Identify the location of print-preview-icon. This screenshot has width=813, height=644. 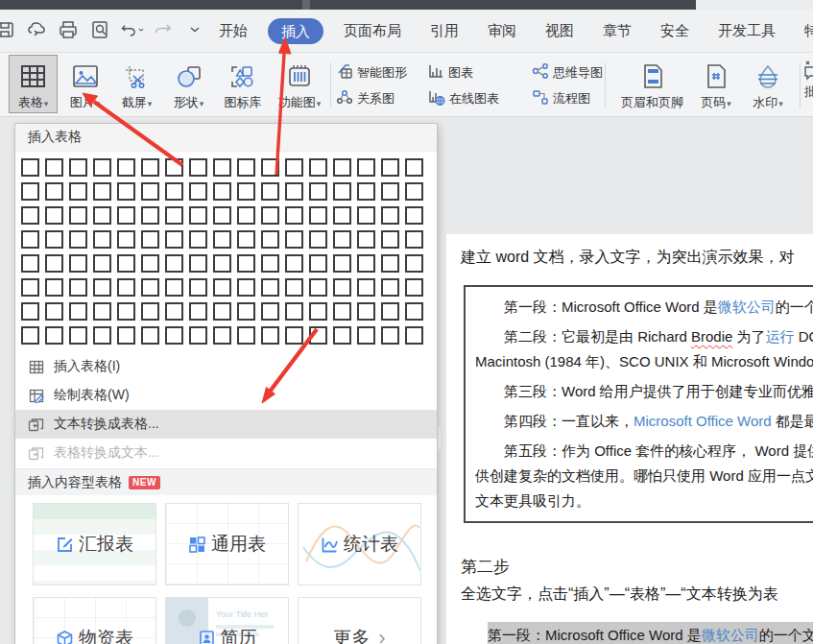
(100, 30).